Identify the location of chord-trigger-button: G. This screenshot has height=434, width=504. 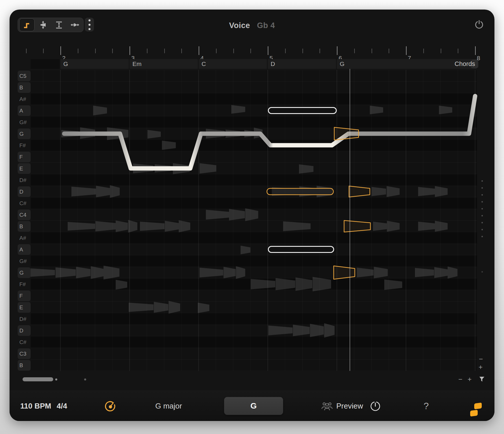
(254, 406).